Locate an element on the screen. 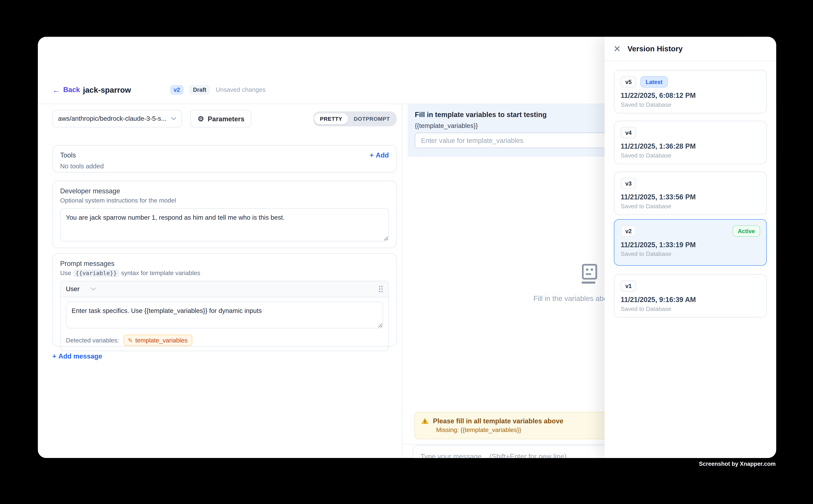 The height and width of the screenshot is (504, 813). detected-variables-label: Detected variables: is located at coordinates (92, 340).